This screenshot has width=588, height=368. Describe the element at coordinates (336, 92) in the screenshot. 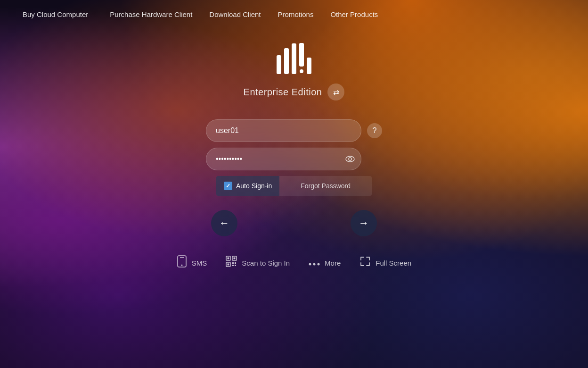

I see `edition-switch-button: ⇄` at that location.